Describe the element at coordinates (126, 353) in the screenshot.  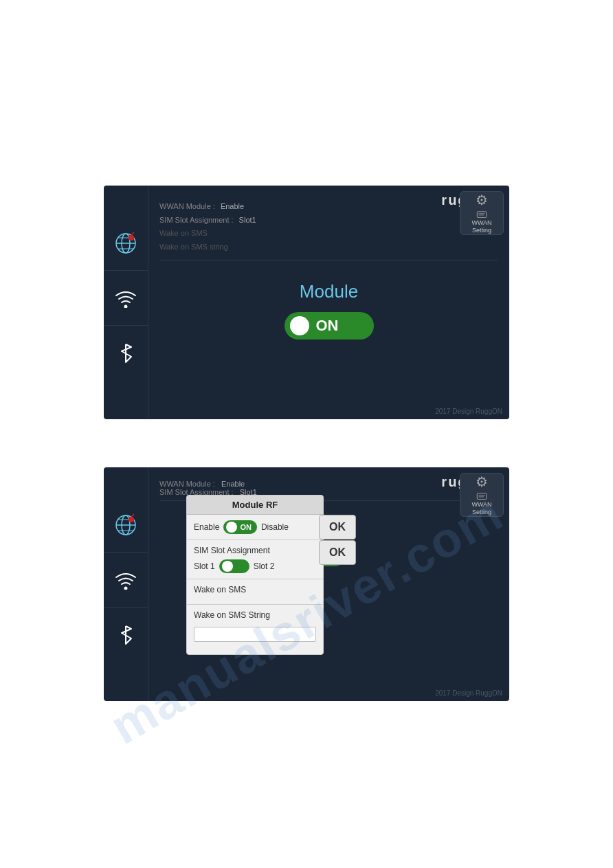
I see `bluetooth-icon-row` at that location.